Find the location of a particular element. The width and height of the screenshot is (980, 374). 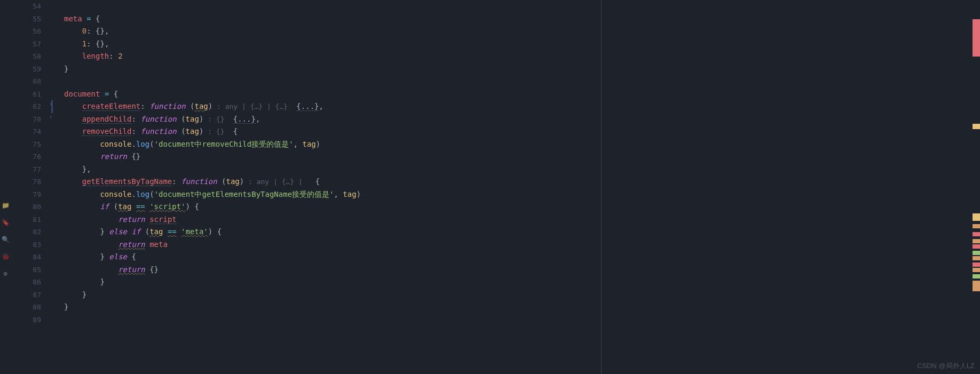

activity-icon: ⚙ is located at coordinates (5, 274).